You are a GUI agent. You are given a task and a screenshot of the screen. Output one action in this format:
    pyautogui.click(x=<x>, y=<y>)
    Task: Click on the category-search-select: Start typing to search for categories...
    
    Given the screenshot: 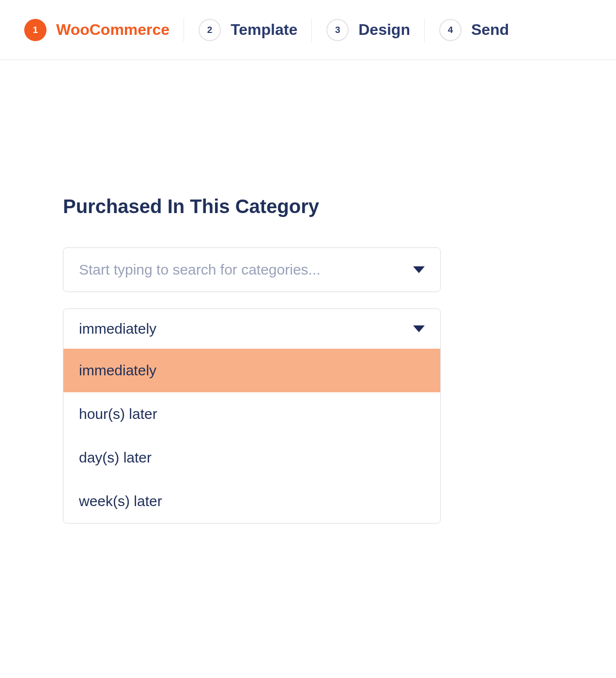 What is the action you would take?
    pyautogui.click(x=252, y=270)
    